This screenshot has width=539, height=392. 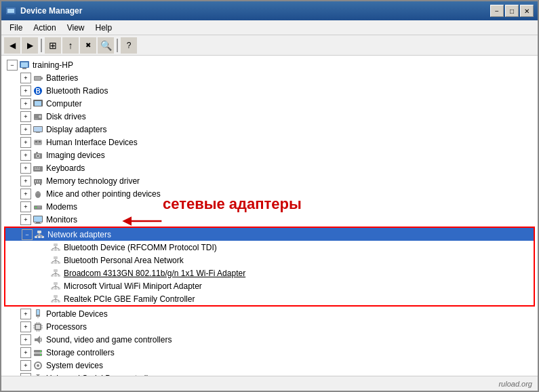 I want to click on tree-processors: +, so click(x=270, y=327).